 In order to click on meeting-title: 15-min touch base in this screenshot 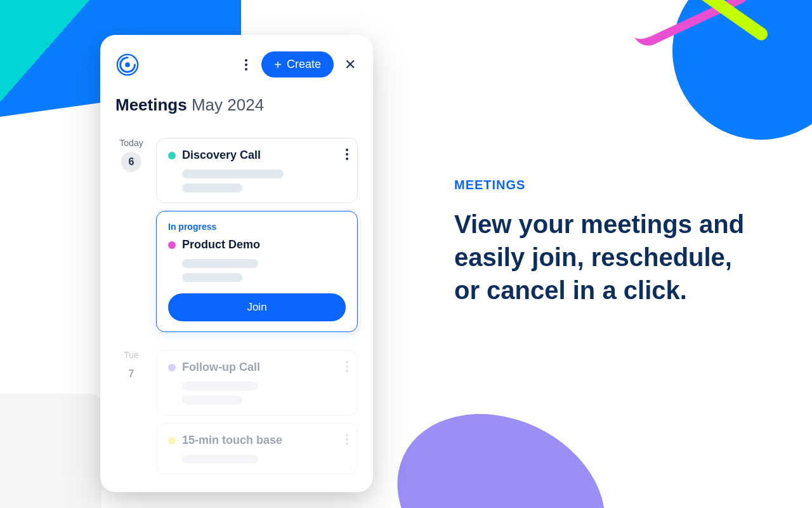, I will do `click(232, 441)`.